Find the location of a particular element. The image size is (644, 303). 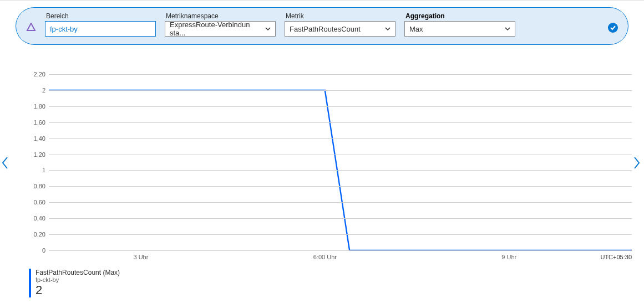

metric-filter-pill: Bereich fp-ckt-by Metriknamespace Expres… is located at coordinates (322, 26).